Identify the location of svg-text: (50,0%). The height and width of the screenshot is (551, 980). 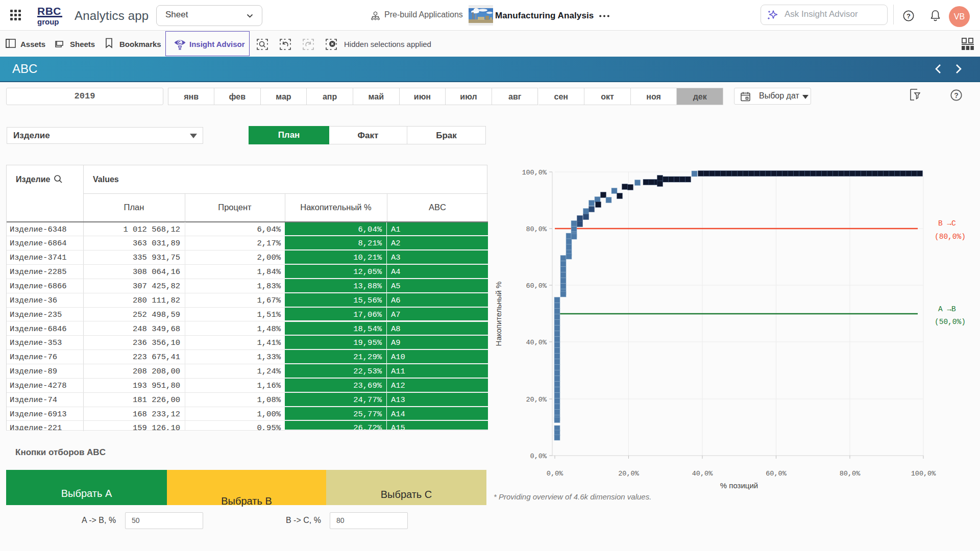
(950, 322).